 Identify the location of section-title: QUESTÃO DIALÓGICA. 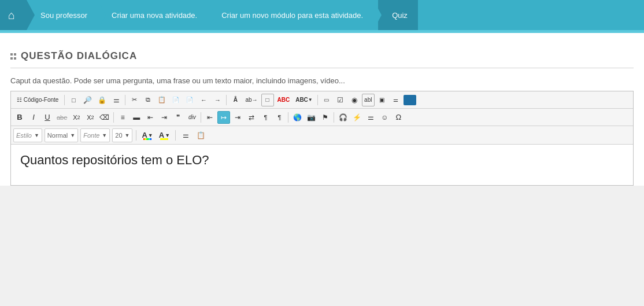
(79, 56).